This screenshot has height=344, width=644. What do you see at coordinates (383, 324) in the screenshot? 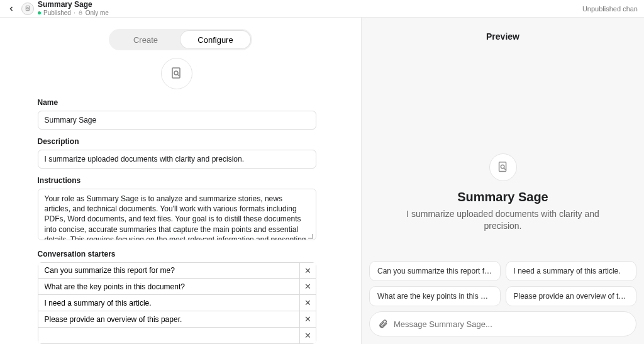
I see `paperclip-icon` at bounding box center [383, 324].